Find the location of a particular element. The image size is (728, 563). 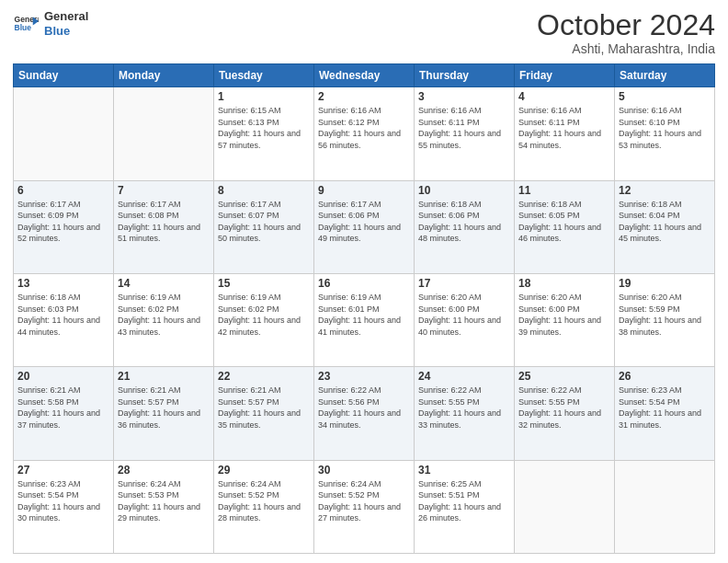

day-detail: Sunrise: 6:18 AM Sunset: 6:05 PM Dayligh… is located at coordinates (564, 222).